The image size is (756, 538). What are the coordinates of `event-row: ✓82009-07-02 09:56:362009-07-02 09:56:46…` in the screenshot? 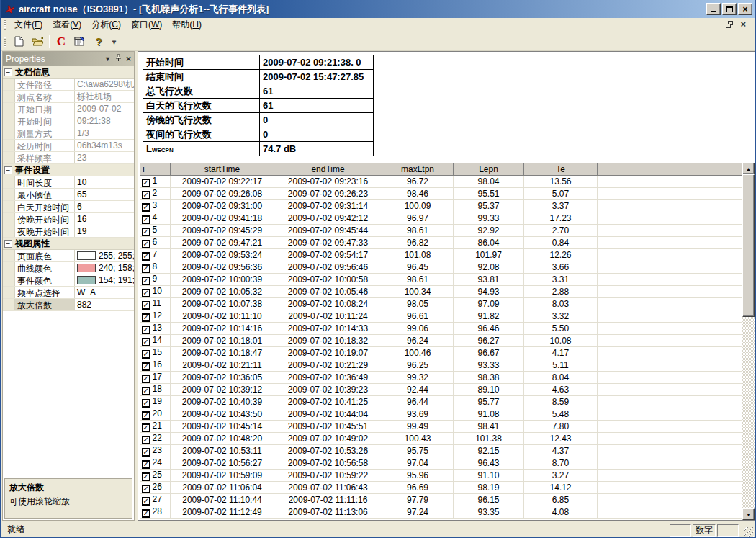 It's located at (441, 268).